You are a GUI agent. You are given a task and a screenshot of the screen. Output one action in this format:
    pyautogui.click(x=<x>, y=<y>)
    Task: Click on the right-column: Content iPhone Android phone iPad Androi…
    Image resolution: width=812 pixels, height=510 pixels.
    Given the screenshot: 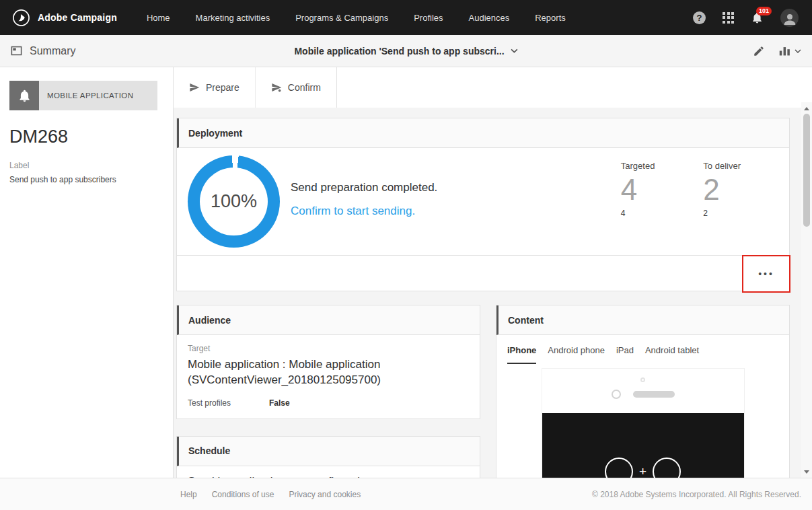 What is the action you would take?
    pyautogui.click(x=643, y=392)
    